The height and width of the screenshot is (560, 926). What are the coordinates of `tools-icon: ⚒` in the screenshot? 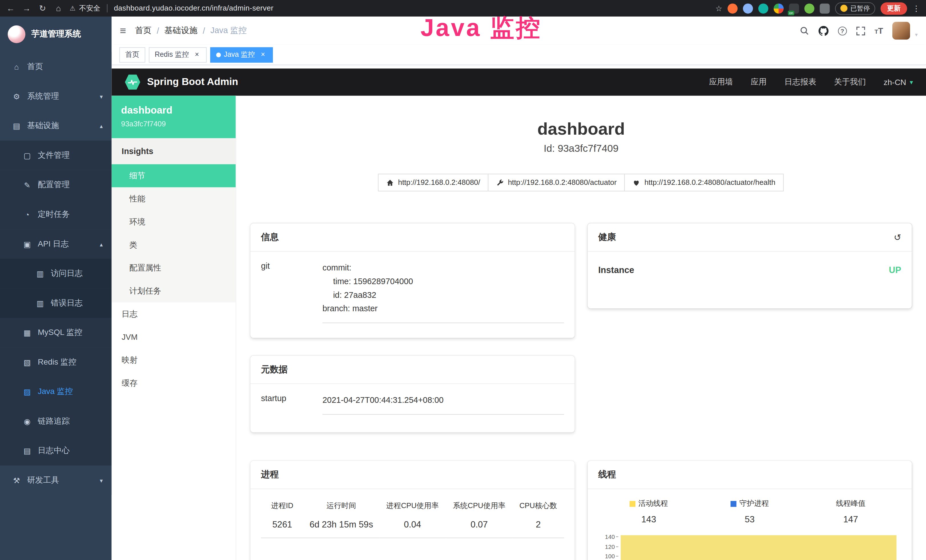 It's located at (17, 480).